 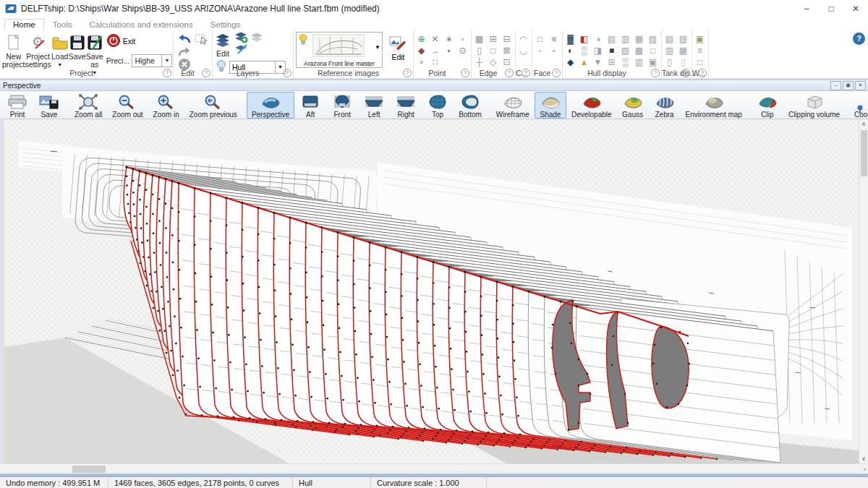 I want to click on hull-display-tool-icon-0: ▓, so click(x=570, y=39).